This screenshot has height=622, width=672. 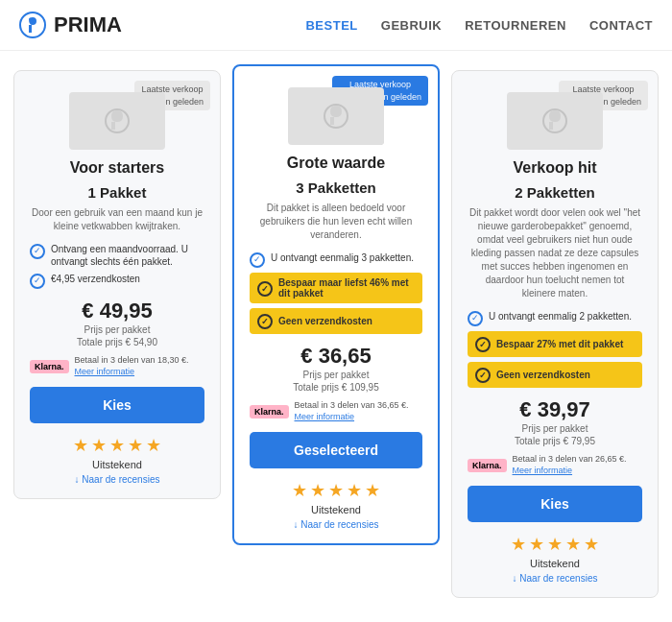 I want to click on logo-text: PRIMA, so click(x=88, y=25).